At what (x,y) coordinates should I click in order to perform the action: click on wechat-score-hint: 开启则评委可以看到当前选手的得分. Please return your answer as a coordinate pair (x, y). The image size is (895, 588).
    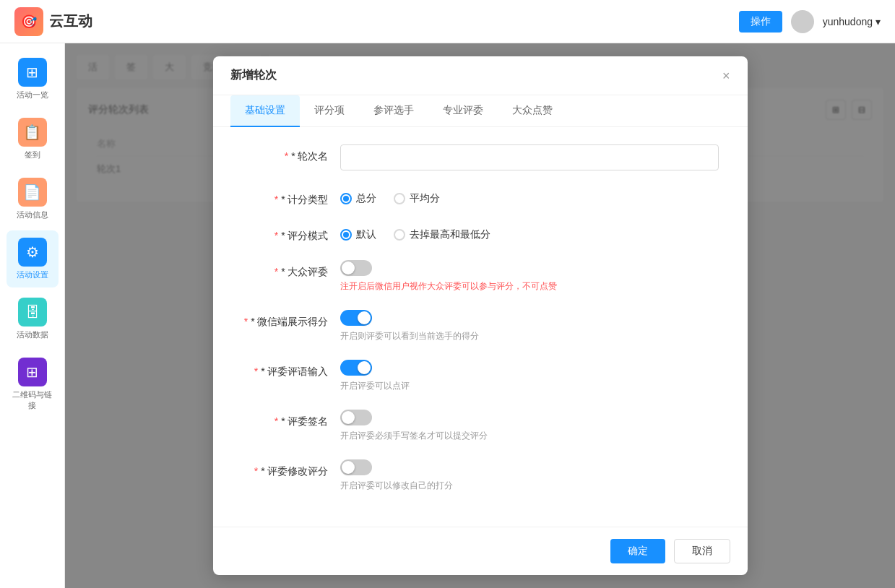
    Looking at the image, I should click on (529, 337).